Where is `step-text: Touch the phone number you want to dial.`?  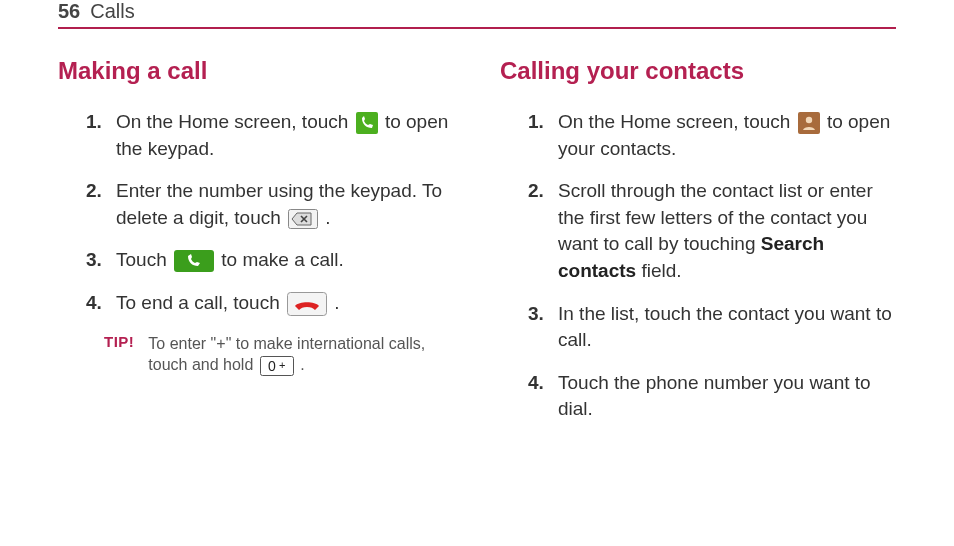
step-text: Touch the phone number you want to dial. is located at coordinates (714, 396).